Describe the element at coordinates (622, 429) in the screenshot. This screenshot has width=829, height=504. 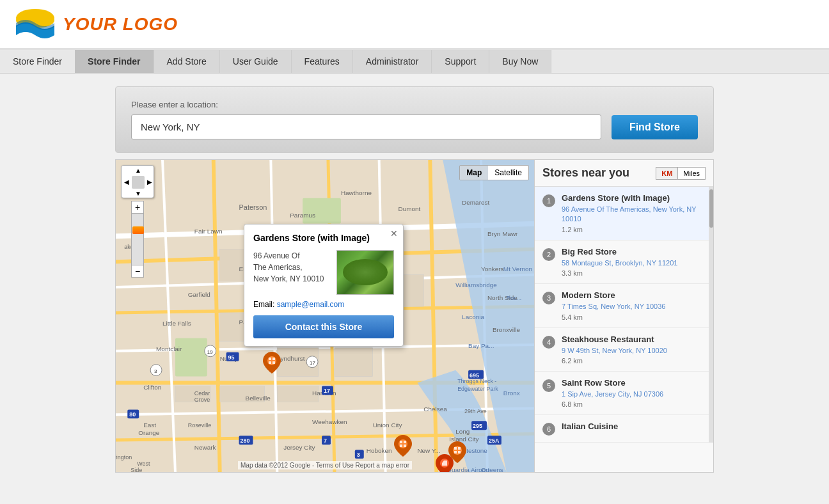
I see `store-item: 6 Italian Cuisine` at that location.